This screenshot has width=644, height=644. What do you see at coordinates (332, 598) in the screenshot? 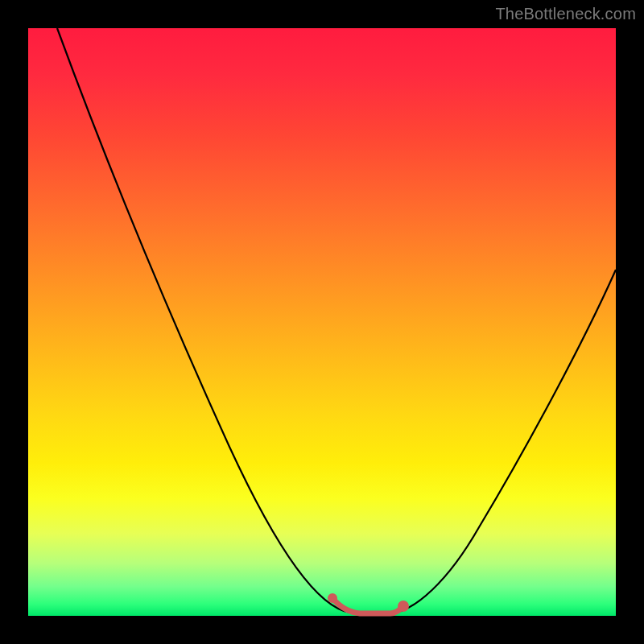
I see `left-dot` at bounding box center [332, 598].